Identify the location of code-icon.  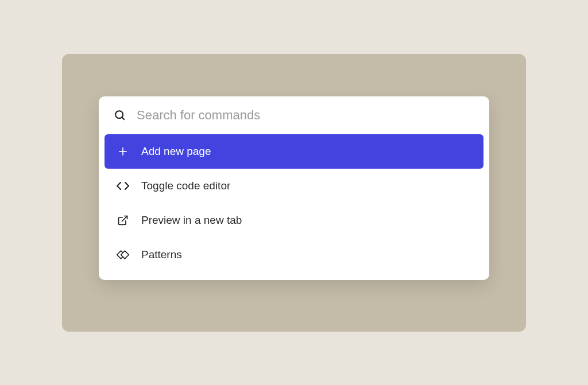
(123, 186).